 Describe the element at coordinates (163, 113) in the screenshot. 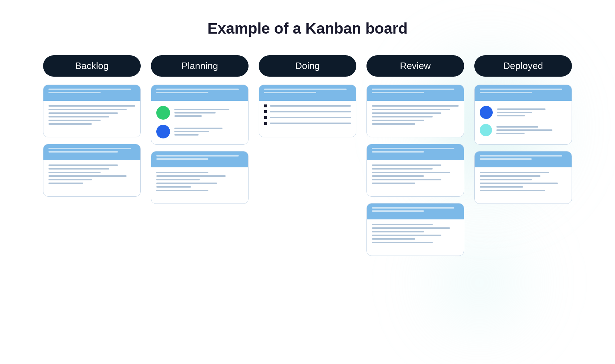

I see `circle-green` at that location.